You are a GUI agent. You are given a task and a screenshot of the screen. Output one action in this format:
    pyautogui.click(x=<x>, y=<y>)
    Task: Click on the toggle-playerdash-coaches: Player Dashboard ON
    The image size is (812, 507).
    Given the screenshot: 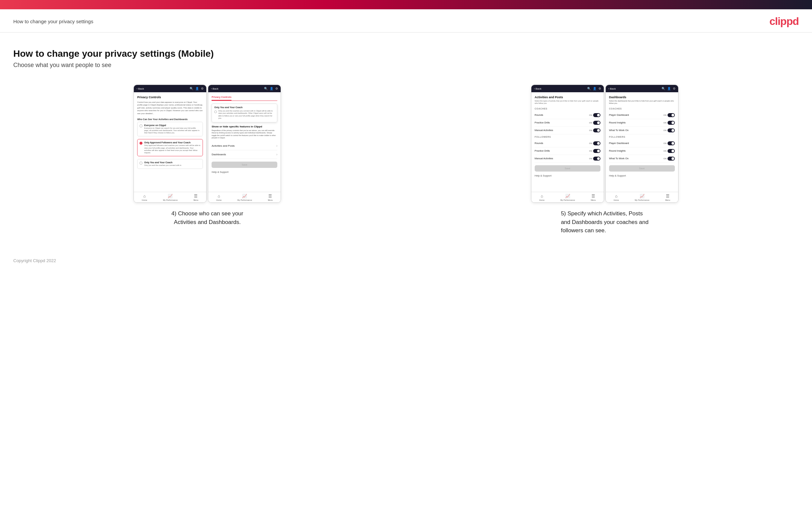 What is the action you would take?
    pyautogui.click(x=642, y=115)
    